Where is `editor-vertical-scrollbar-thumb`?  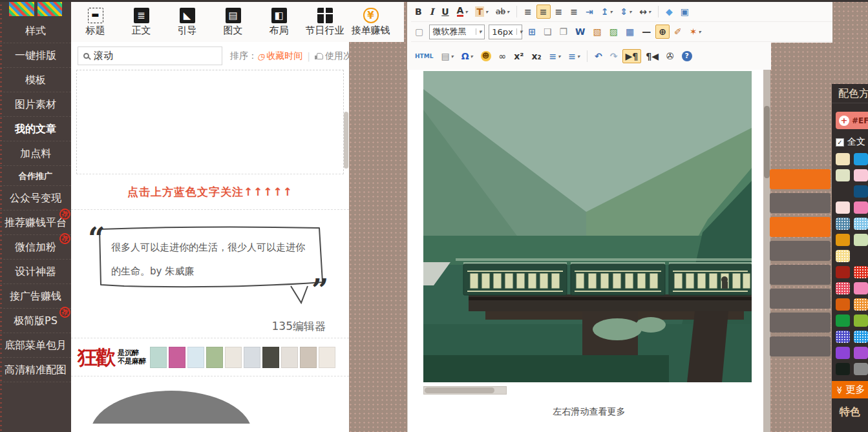 editor-vertical-scrollbar-thumb is located at coordinates (767, 142).